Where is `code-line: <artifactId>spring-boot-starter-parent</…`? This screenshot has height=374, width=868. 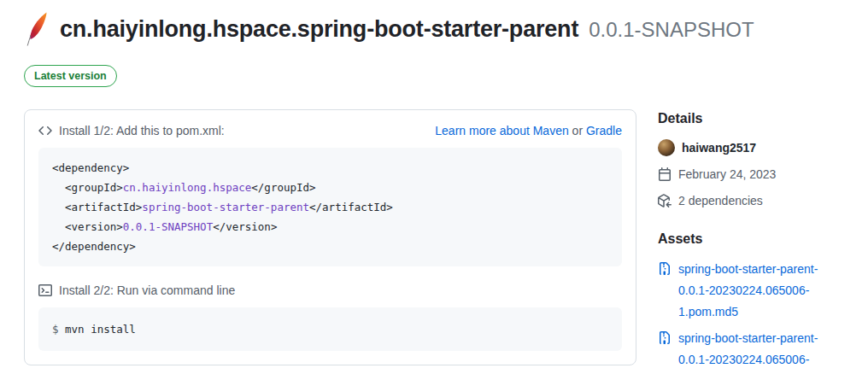 code-line: <artifactId>spring-boot-starter-parent</… is located at coordinates (330, 207).